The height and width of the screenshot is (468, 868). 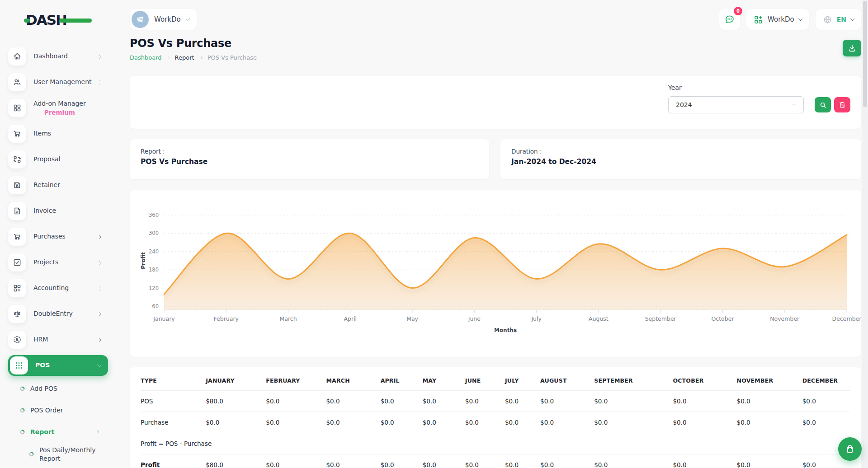 I want to click on sidebar-subitem-report: Report, so click(x=70, y=432).